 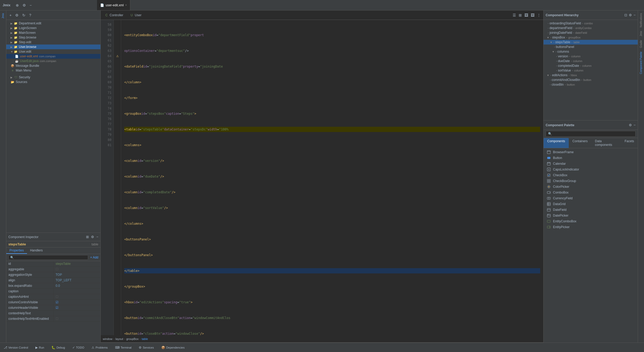 What do you see at coordinates (591, 23) in the screenshot?
I see `h-item-onboarding: · onboardingStatusField - combo` at bounding box center [591, 23].